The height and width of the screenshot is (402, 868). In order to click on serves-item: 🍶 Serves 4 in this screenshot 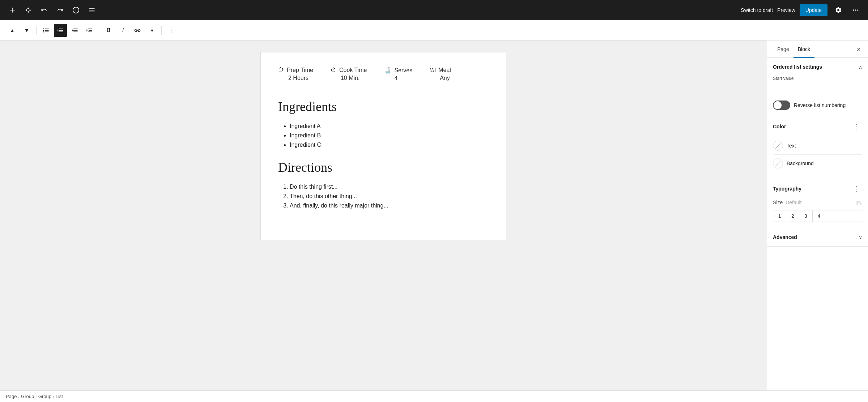, I will do `click(398, 74)`.